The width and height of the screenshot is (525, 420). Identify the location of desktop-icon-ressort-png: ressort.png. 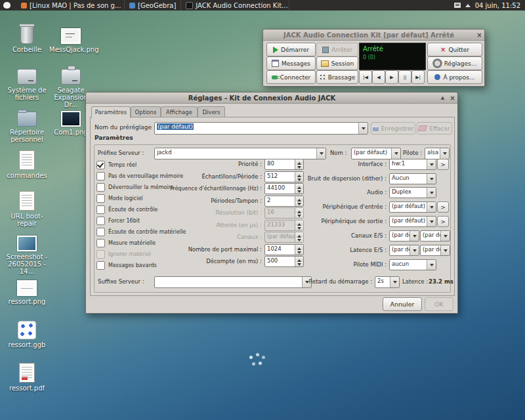
(27, 290).